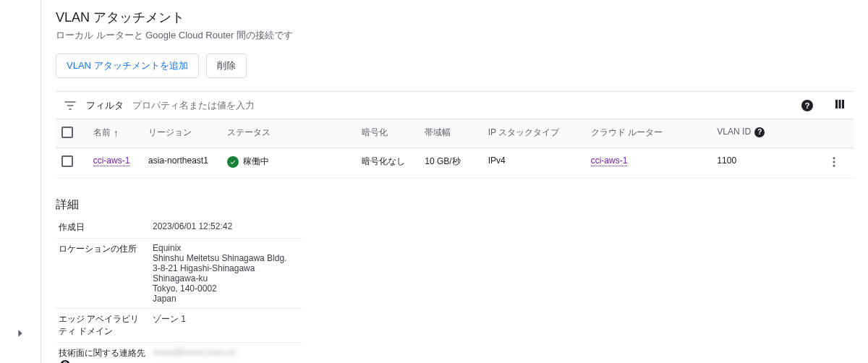 Image resolution: width=868 pixels, height=363 pixels. Describe the element at coordinates (111, 161) in the screenshot. I see `vlan-attachment-link: cci-aws-1` at that location.